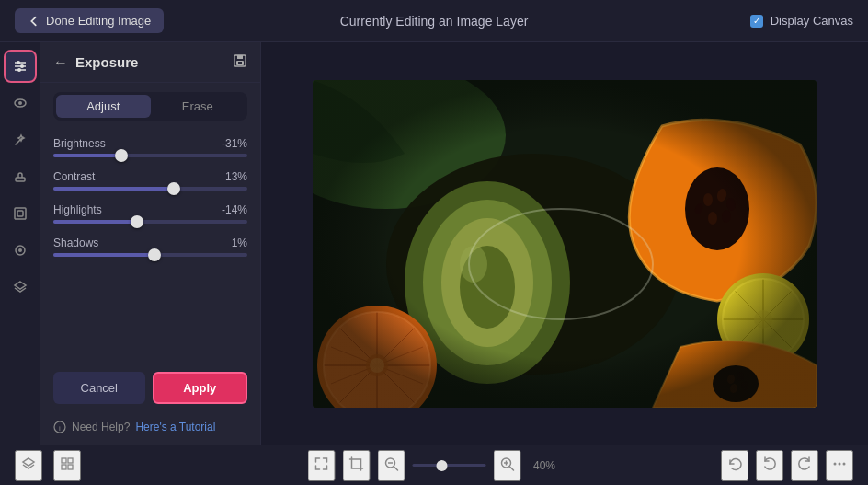 This screenshot has width=868, height=485. I want to click on expand-icon, so click(322, 464).